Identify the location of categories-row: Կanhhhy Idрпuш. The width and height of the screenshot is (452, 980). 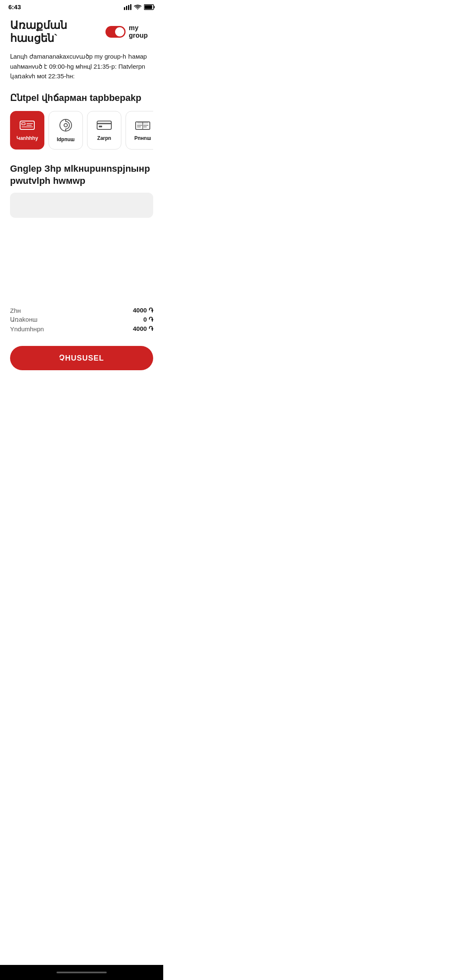
(82, 130).